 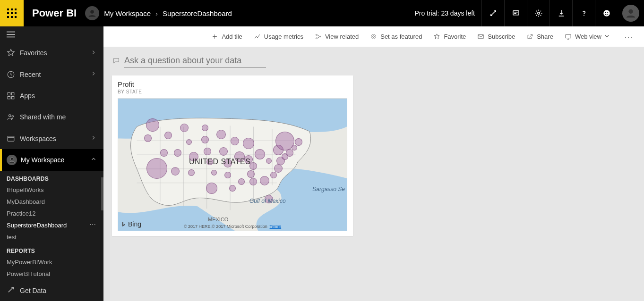 I want to click on nav-dashboard-item: Practice12, so click(x=52, y=213).